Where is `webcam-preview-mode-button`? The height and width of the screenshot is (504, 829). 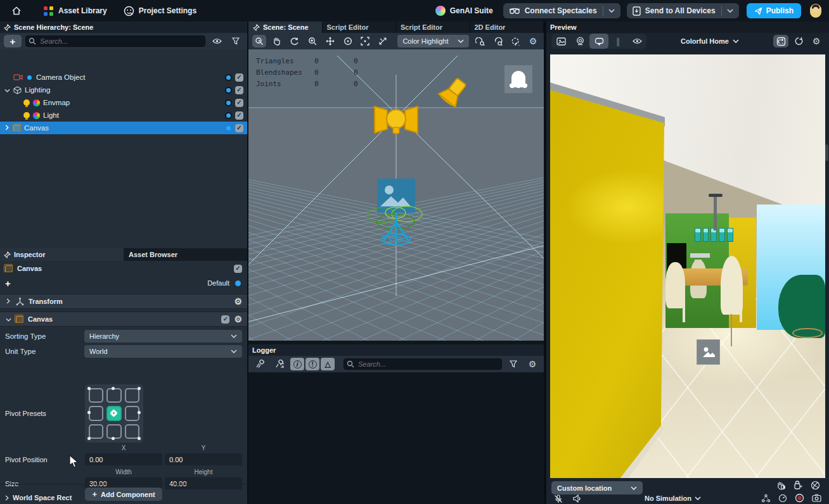
webcam-preview-mode-button is located at coordinates (580, 41).